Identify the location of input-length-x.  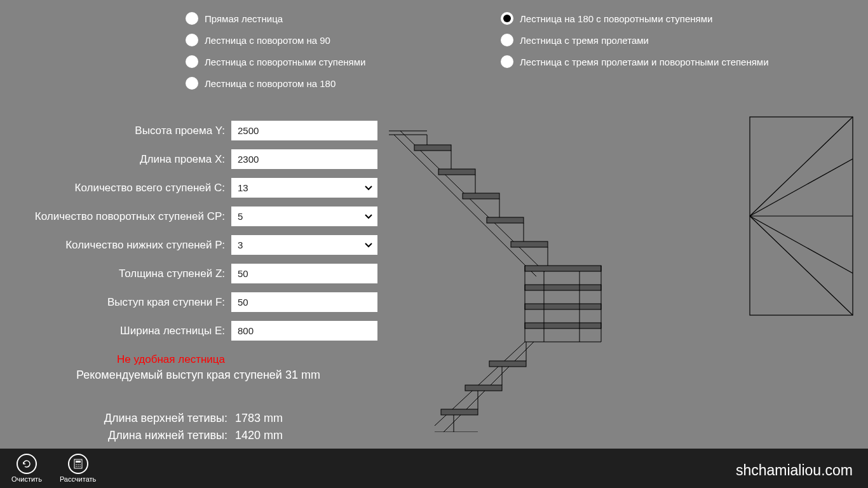
(304, 159).